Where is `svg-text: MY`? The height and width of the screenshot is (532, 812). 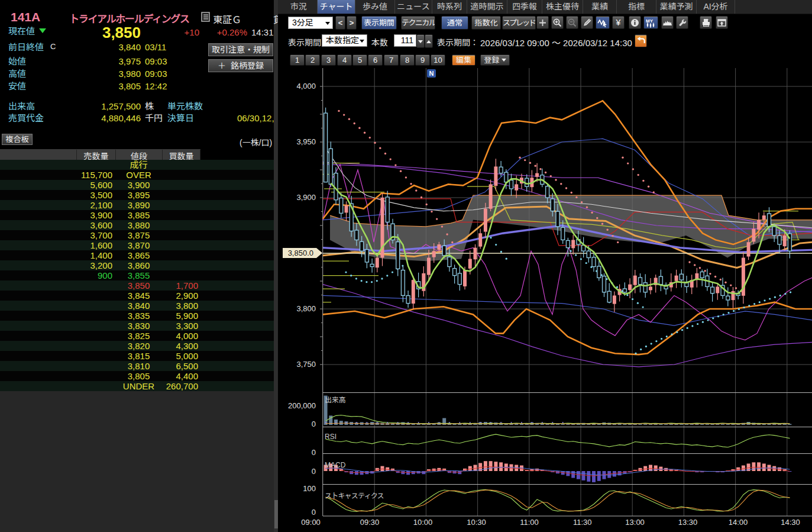 svg-text: MY is located at coordinates (649, 21).